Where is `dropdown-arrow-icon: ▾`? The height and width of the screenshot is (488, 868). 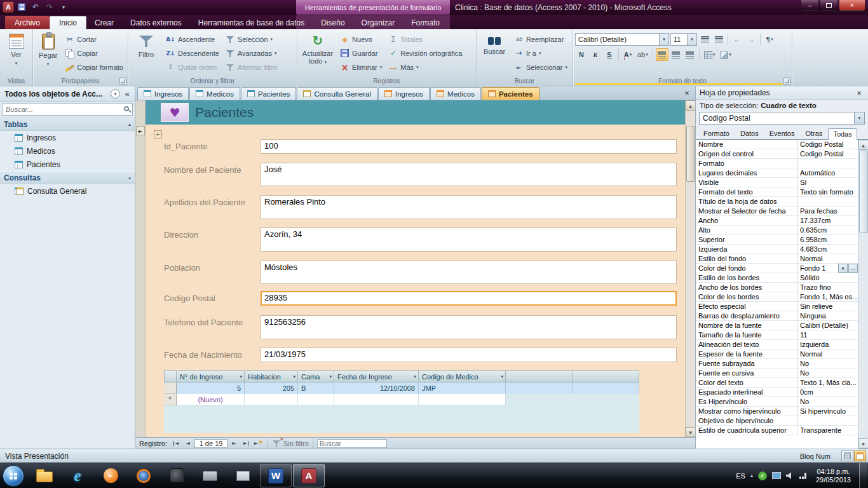 dropdown-arrow-icon: ▾ is located at coordinates (663, 39).